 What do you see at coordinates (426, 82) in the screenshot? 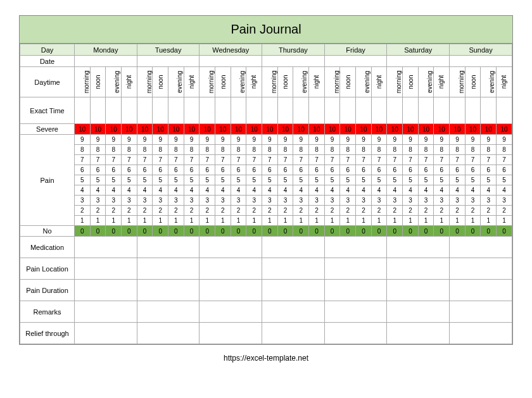
I see `daytime-5-2: evening` at bounding box center [426, 82].